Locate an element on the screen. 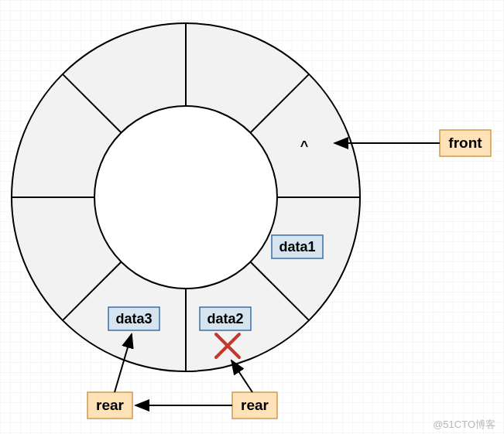 The width and height of the screenshot is (504, 434). rear-right-label: rear is located at coordinates (255, 405).